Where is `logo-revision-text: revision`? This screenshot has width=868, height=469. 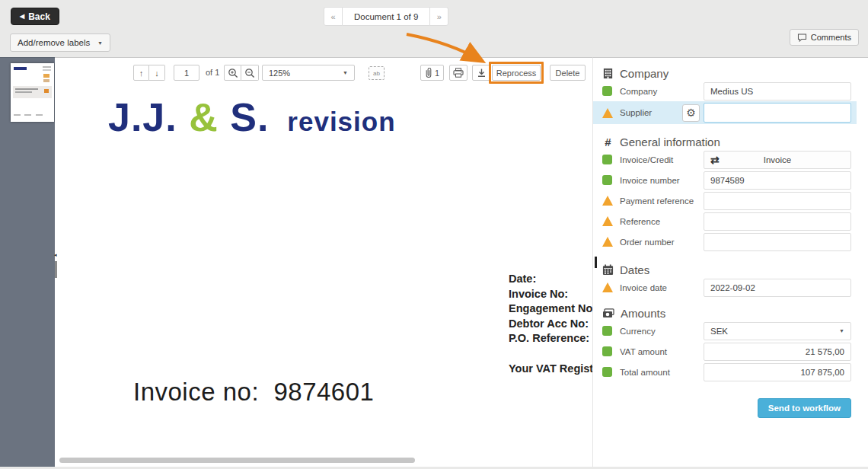 logo-revision-text: revision is located at coordinates (341, 122).